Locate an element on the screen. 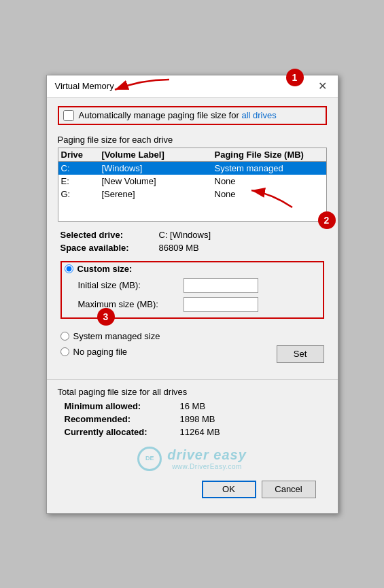 The height and width of the screenshot is (588, 384). minimum-allowed-key: Minimum allowed: is located at coordinates (122, 407).